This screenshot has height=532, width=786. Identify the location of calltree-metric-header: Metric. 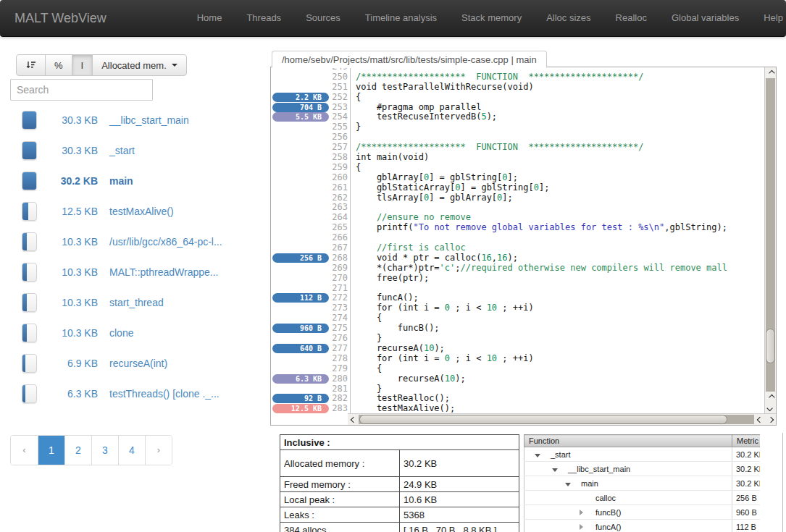
(746, 442).